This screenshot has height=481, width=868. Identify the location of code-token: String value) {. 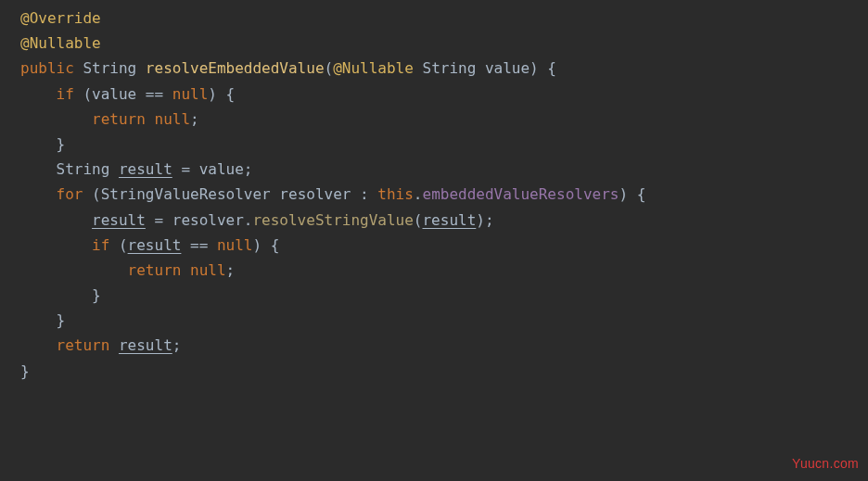
(485, 69).